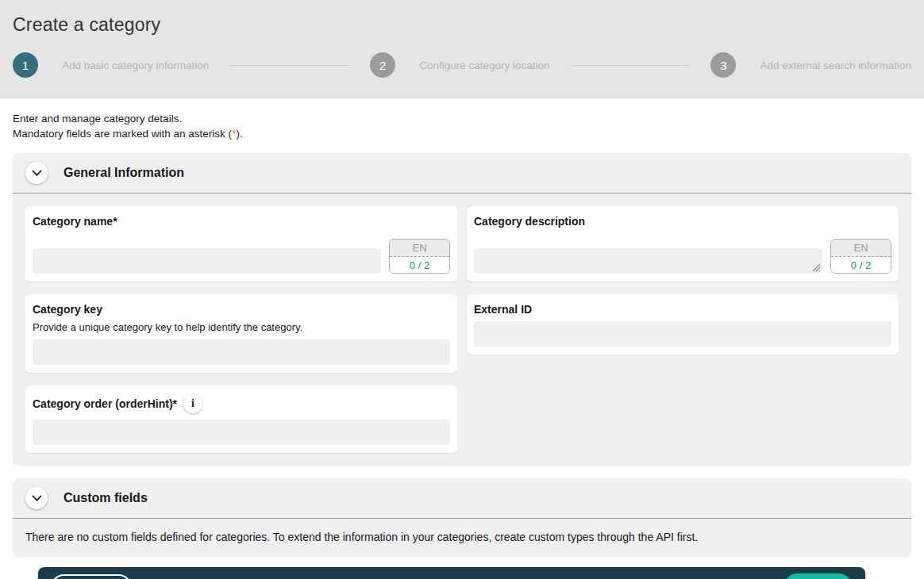 The height and width of the screenshot is (579, 924). Describe the element at coordinates (67, 309) in the screenshot. I see `category-key-label: Category key` at that location.